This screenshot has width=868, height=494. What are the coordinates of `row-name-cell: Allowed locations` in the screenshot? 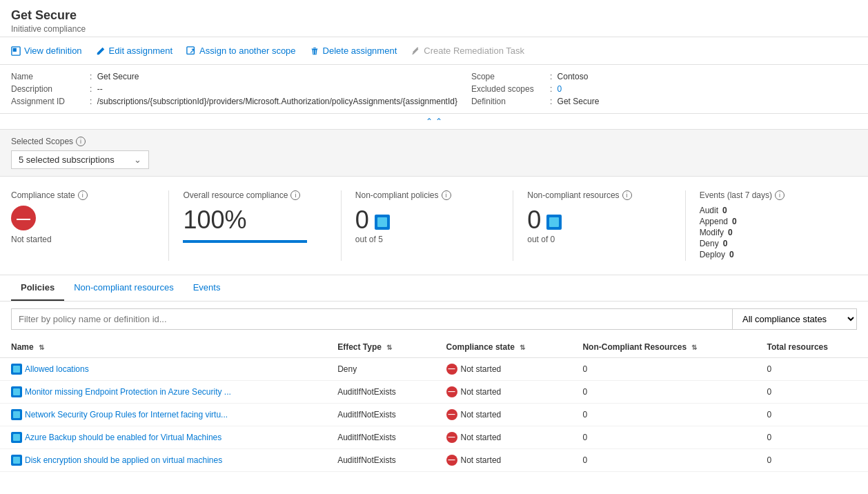 It's located at (163, 370).